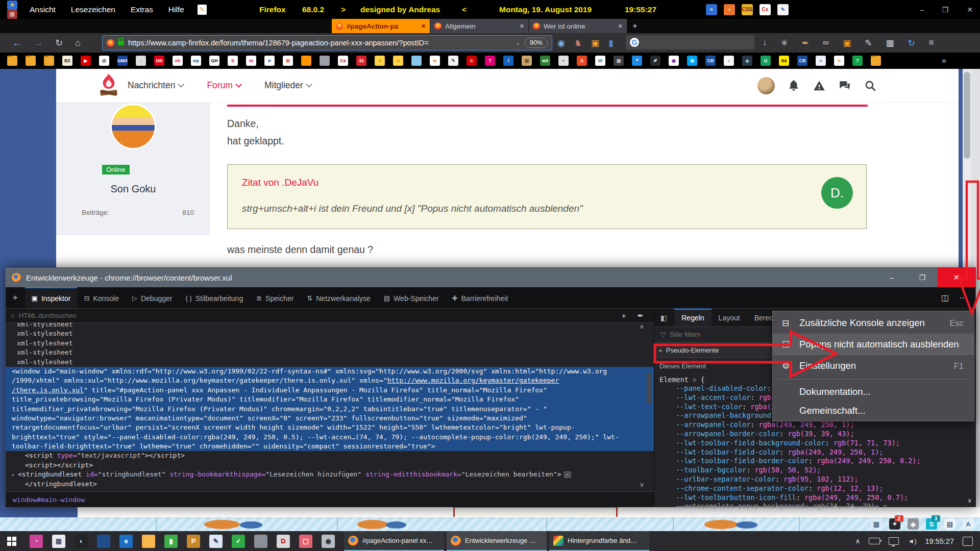 The height and width of the screenshot is (551, 980). I want to click on browser-tab: #pageAction-pa ✕, so click(381, 26).